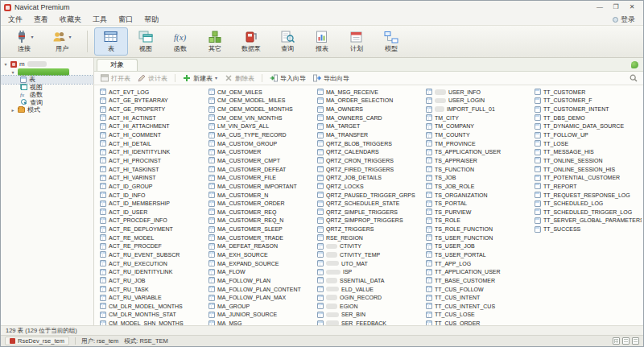  Describe the element at coordinates (332, 79) in the screenshot. I see `export-wizard-button: 导出向导` at that location.